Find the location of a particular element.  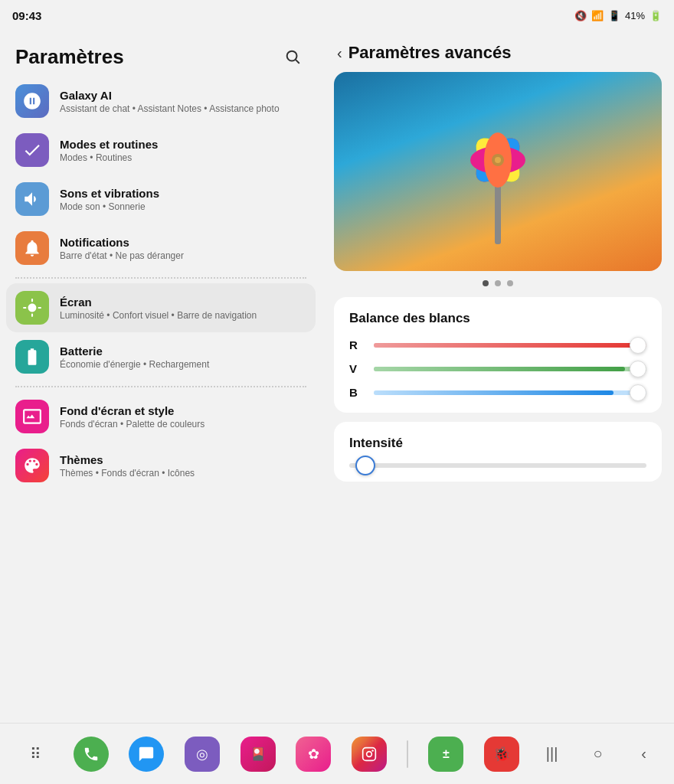

setting-item-fond-ecran: Fond d'écran et styleFonds d'écran • Pal… is located at coordinates (161, 416).